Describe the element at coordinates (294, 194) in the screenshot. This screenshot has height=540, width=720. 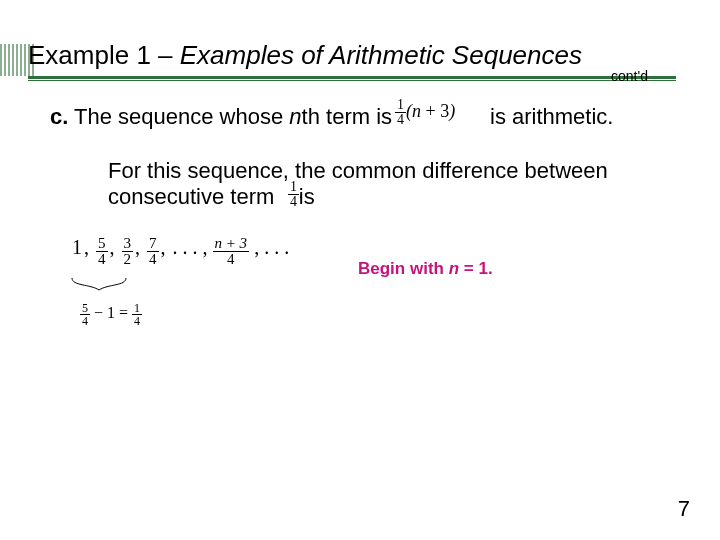
I see `inline-quarter-frac: 1 4` at that location.